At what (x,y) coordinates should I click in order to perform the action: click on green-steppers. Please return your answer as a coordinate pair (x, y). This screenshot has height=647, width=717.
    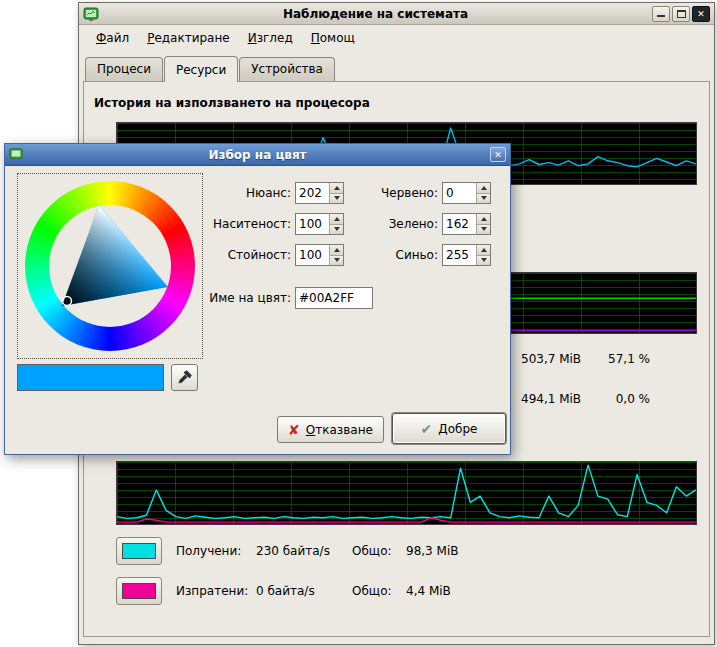
    Looking at the image, I should click on (483, 224).